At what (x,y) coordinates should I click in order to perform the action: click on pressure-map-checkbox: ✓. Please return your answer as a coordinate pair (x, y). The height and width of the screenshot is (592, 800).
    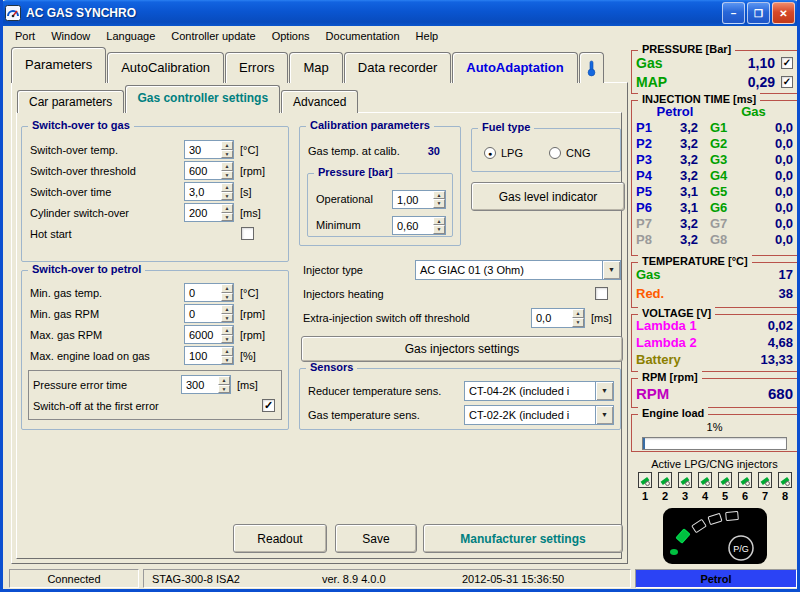
    Looking at the image, I should click on (787, 82).